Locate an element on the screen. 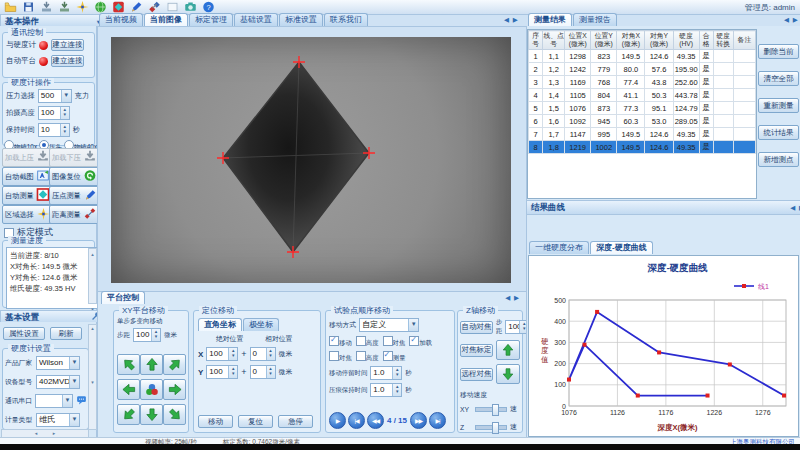 The image size is (800, 450). field-select: Wilson▼ is located at coordinates (58, 363).